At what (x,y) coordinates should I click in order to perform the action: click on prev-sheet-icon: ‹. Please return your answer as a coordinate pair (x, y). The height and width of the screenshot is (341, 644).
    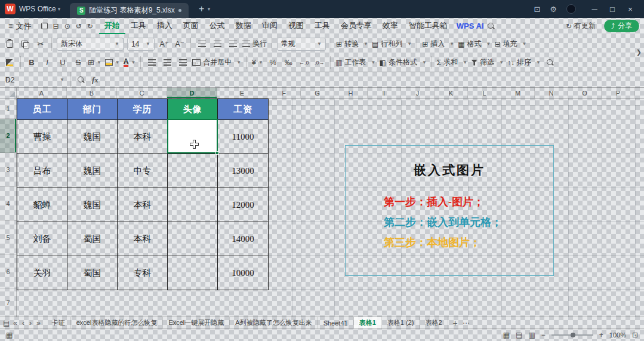
    Looking at the image, I should click on (23, 323).